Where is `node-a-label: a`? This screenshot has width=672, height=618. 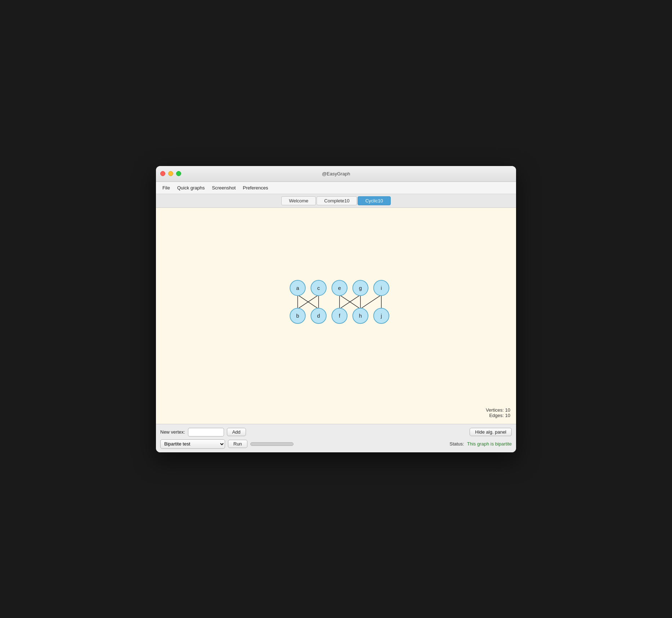
node-a-label: a is located at coordinates (298, 288).